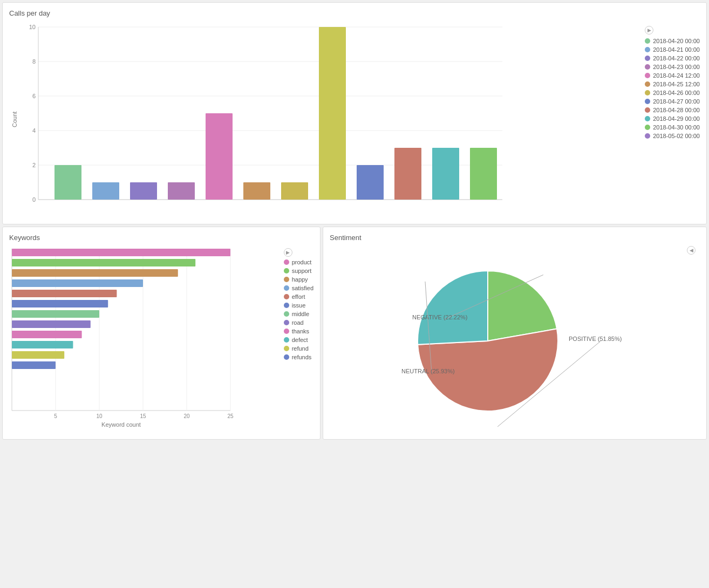  I want to click on svg-text: 20, so click(187, 416).